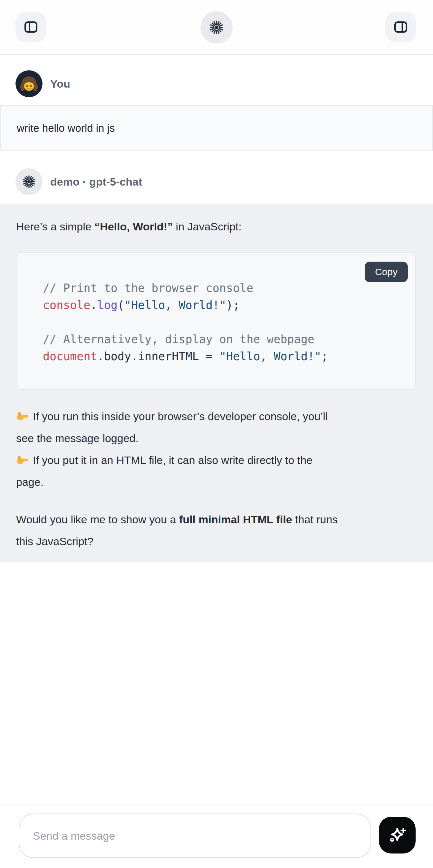 The width and height of the screenshot is (433, 868). What do you see at coordinates (207, 226) in the screenshot?
I see `intro-text-post: in JavaScript:` at bounding box center [207, 226].